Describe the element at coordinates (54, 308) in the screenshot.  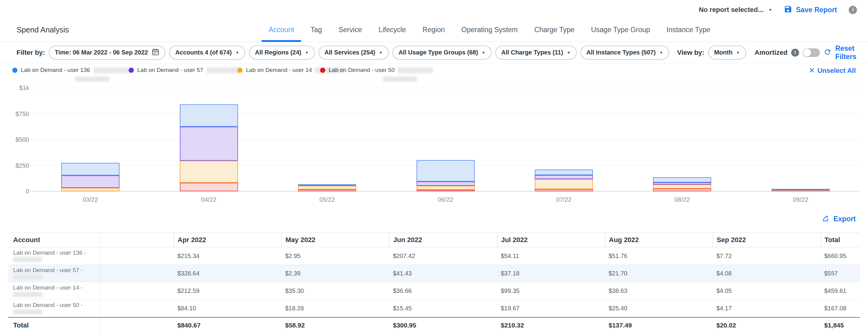
I see `account-cell: Lab on Demand - user 50 -` at that location.